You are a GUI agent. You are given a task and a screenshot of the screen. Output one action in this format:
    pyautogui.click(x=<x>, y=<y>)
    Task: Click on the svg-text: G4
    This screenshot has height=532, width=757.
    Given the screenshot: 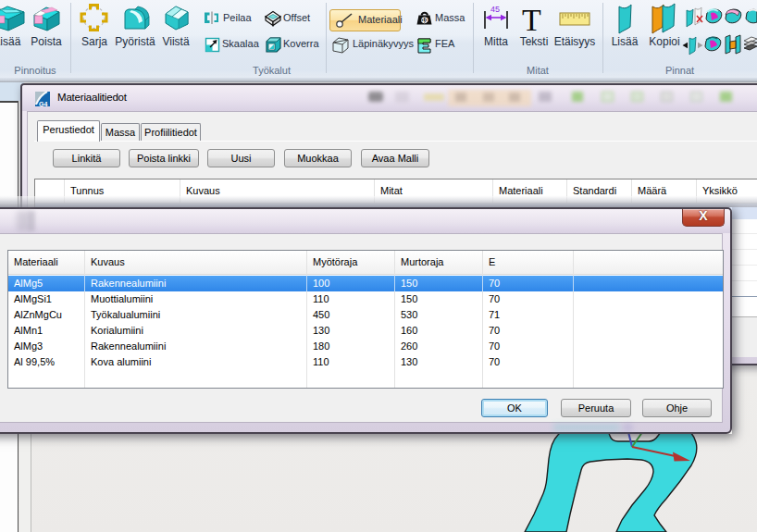 What is the action you would take?
    pyautogui.click(x=43, y=104)
    